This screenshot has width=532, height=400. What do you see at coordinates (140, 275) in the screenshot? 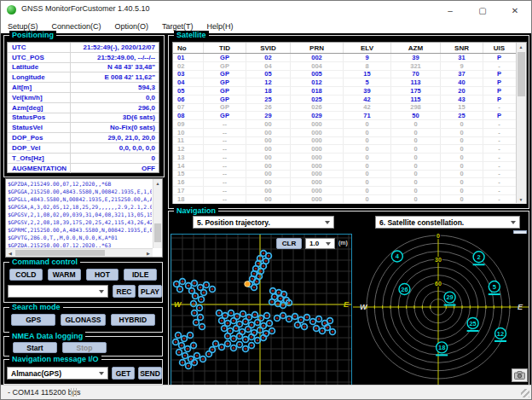
I see `idle-start-button: IDLE` at bounding box center [140, 275].